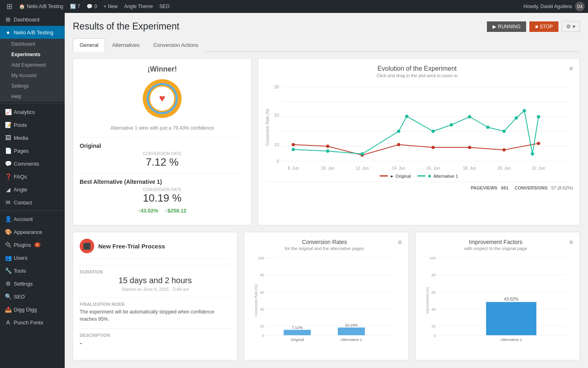 The image size is (588, 368). I want to click on info-card-header: ⬛ New Free-Trial Process, so click(155, 249).